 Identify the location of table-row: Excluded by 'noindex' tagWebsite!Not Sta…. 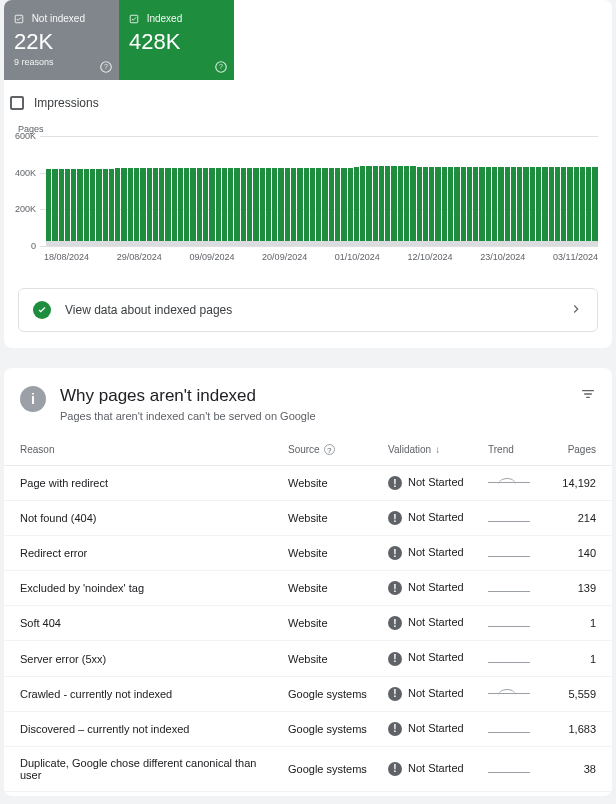
(308, 588).